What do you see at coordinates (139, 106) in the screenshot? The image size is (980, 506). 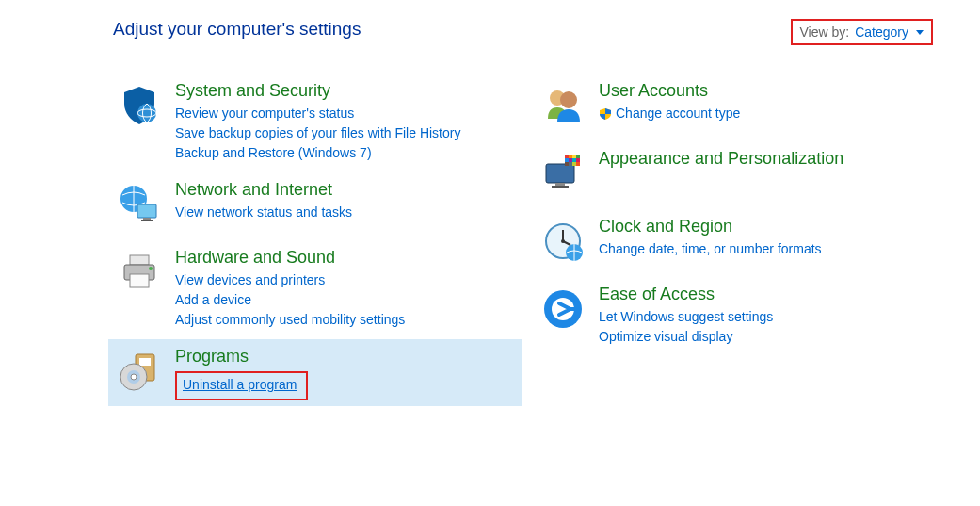 I see `shield-icon` at bounding box center [139, 106].